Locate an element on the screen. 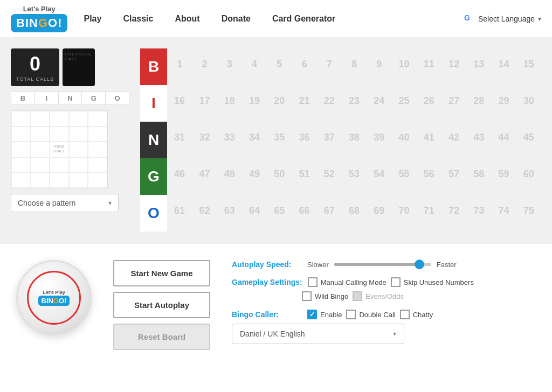 The width and height of the screenshot is (552, 392). nav-classic: Classic is located at coordinates (138, 19).